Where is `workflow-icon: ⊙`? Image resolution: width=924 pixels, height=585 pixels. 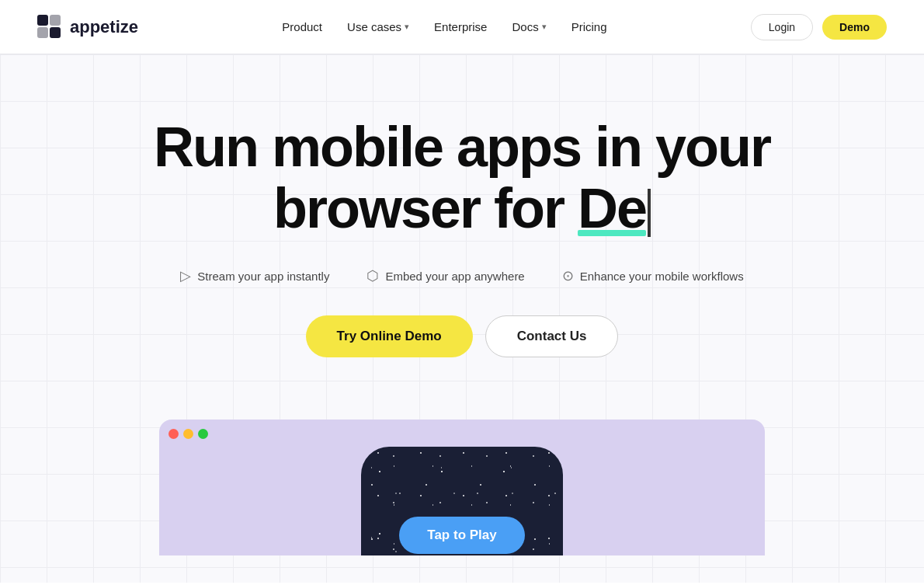 workflow-icon: ⊙ is located at coordinates (568, 276).